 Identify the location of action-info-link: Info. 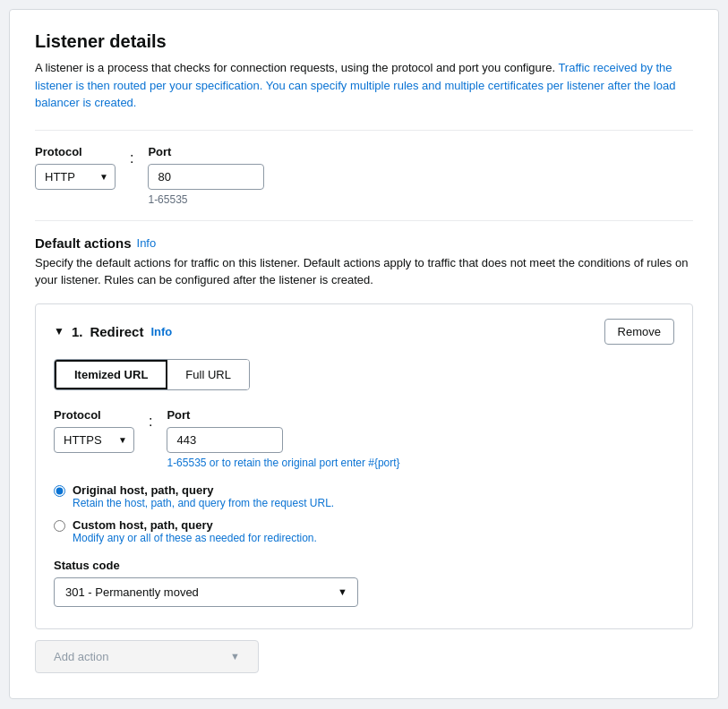
(161, 331).